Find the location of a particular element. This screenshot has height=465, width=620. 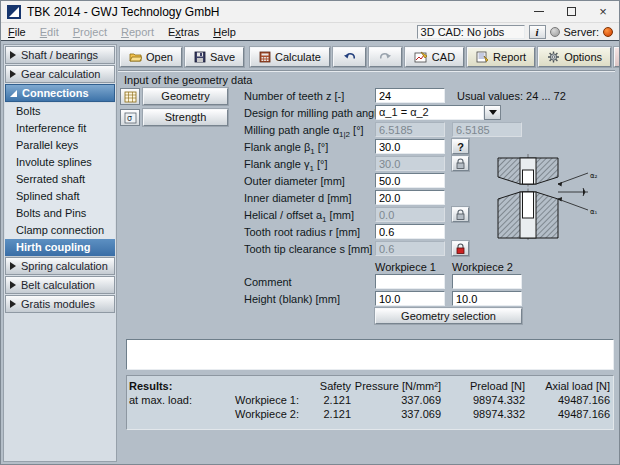

close-button: × is located at coordinates (603, 12).